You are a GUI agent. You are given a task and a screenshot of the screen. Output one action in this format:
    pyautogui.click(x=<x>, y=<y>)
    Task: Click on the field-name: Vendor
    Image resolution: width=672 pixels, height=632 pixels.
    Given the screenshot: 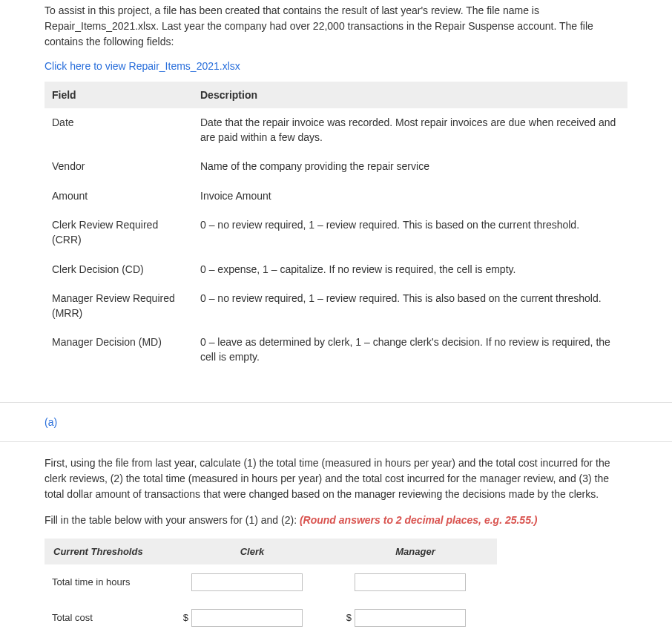 What is the action you would take?
    pyautogui.click(x=119, y=167)
    